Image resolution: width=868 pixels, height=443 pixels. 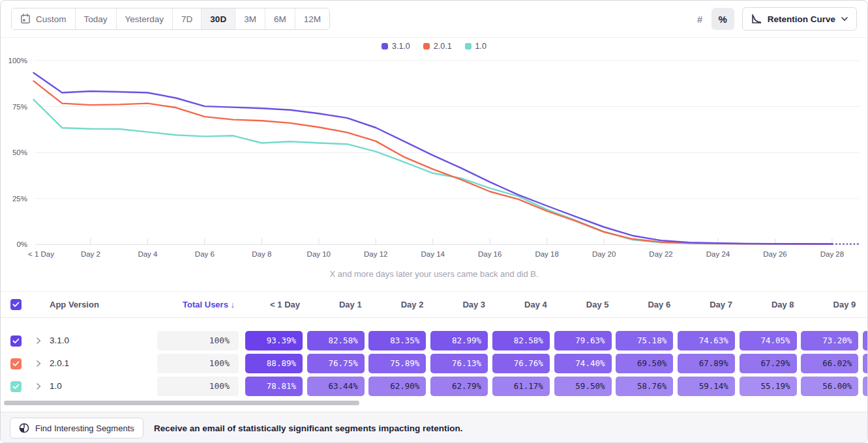 I want to click on footer-message: Receive an email of statistically signif…, so click(x=308, y=427).